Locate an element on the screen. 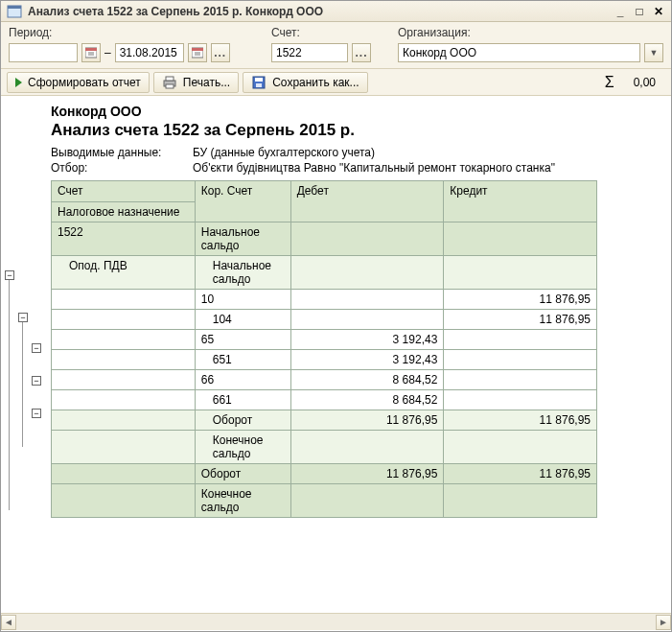 Image resolution: width=672 pixels, height=632 pixels. table-row: Опод. ПДВНачальное сальдо is located at coordinates (324, 272).